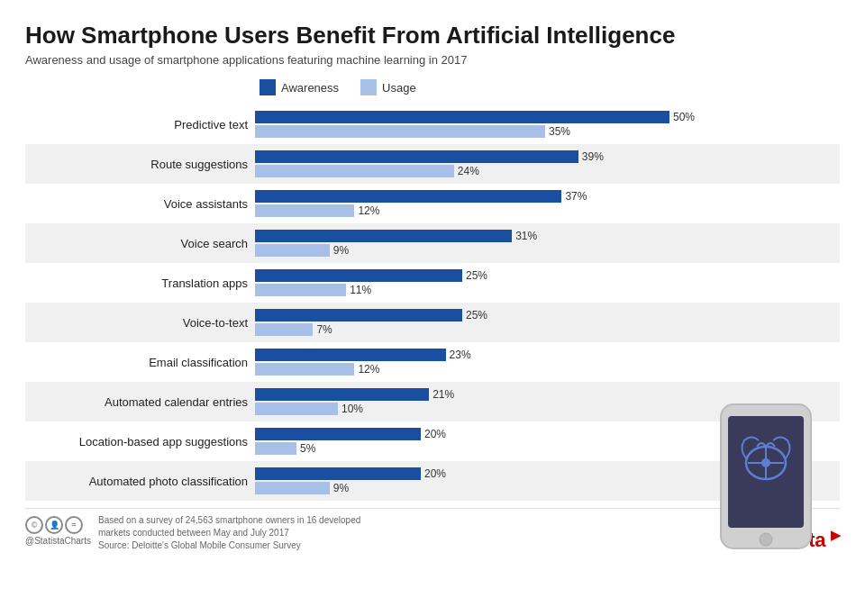 The image size is (865, 616). What do you see at coordinates (352, 409) in the screenshot?
I see `usage-value: 10%` at bounding box center [352, 409].